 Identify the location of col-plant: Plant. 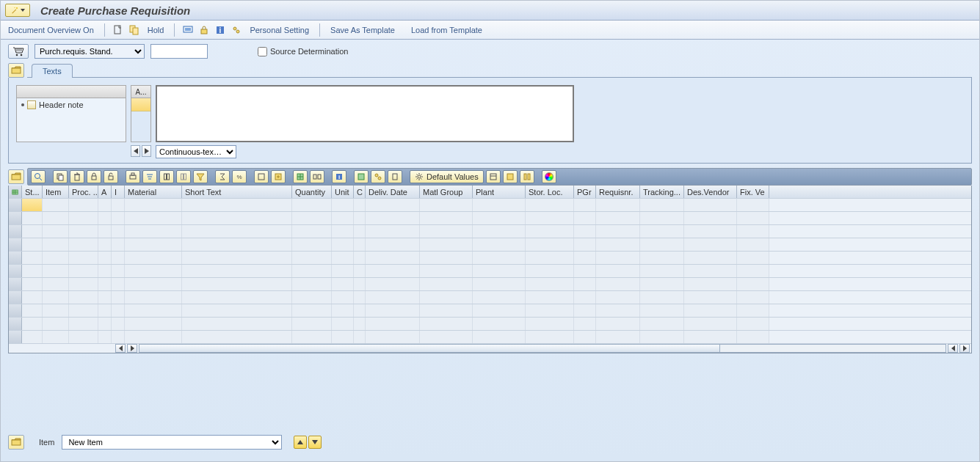
(499, 192).